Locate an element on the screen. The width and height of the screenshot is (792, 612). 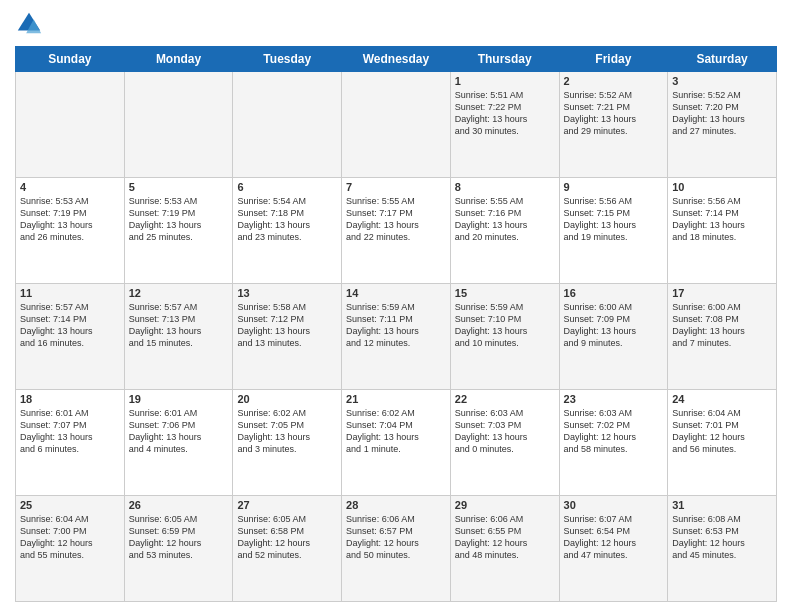
day-info: Sunrise: 5:52 AM Sunset: 7:20 PM Dayligh… is located at coordinates (722, 114).